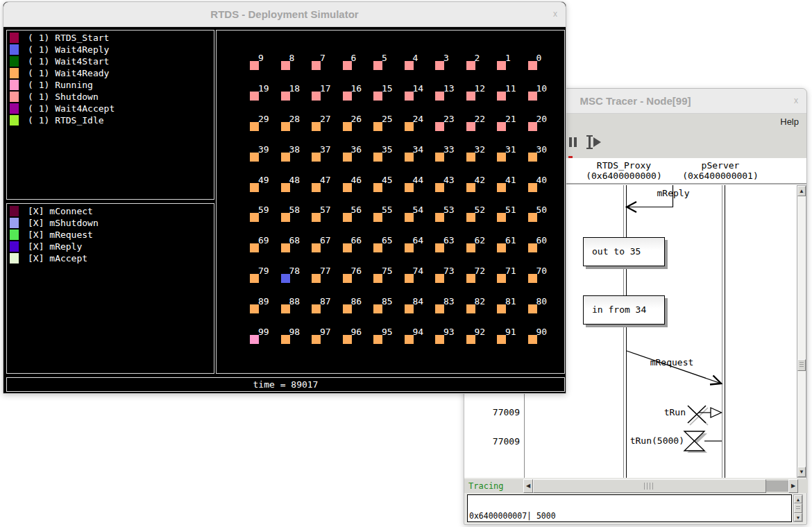 This screenshot has height=527, width=812. What do you see at coordinates (325, 150) in the screenshot?
I see `node-number: 37` at bounding box center [325, 150].